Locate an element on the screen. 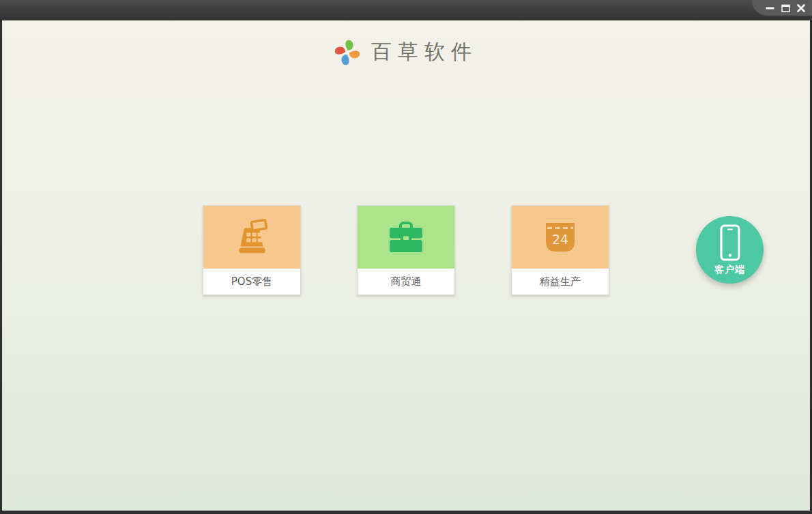  product-card-production: 24 精益生产 is located at coordinates (560, 250).